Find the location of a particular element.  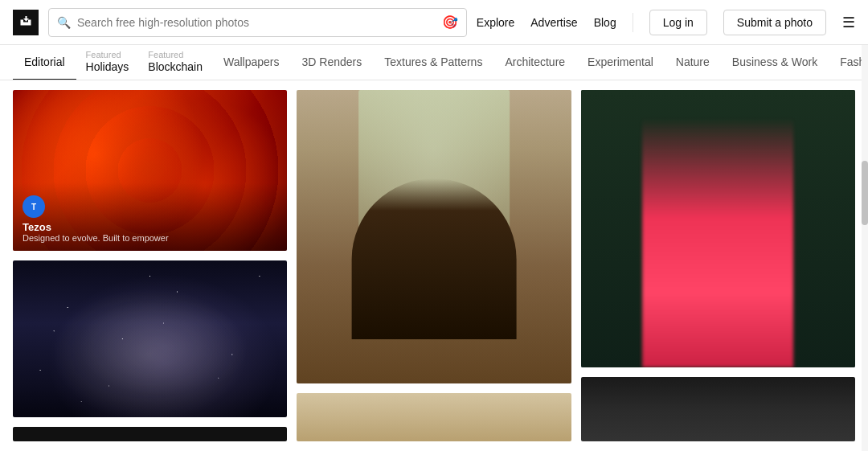

tab-3d-renders: 3D Renders is located at coordinates (333, 63).